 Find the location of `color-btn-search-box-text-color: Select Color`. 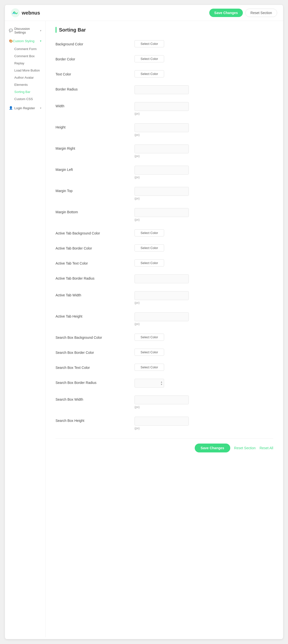

color-btn-search-box-text-color: Select Color is located at coordinates (149, 367).